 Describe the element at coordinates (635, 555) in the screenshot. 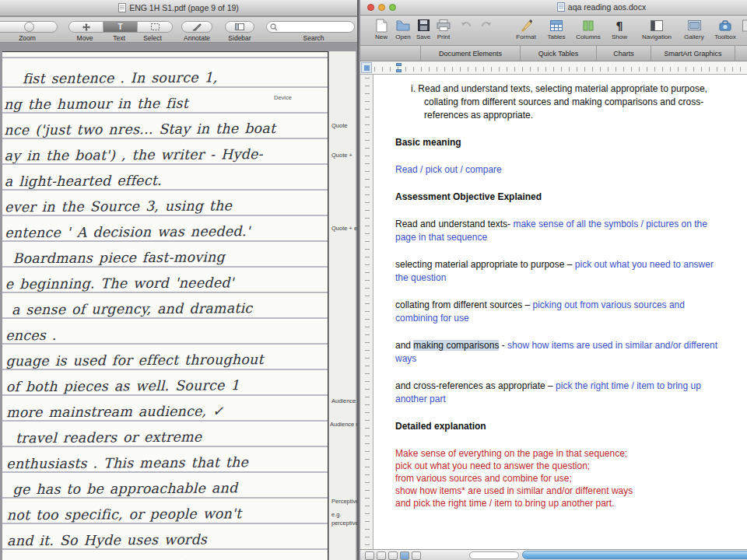

I see `horizontal-scrollbar-thumb` at that location.